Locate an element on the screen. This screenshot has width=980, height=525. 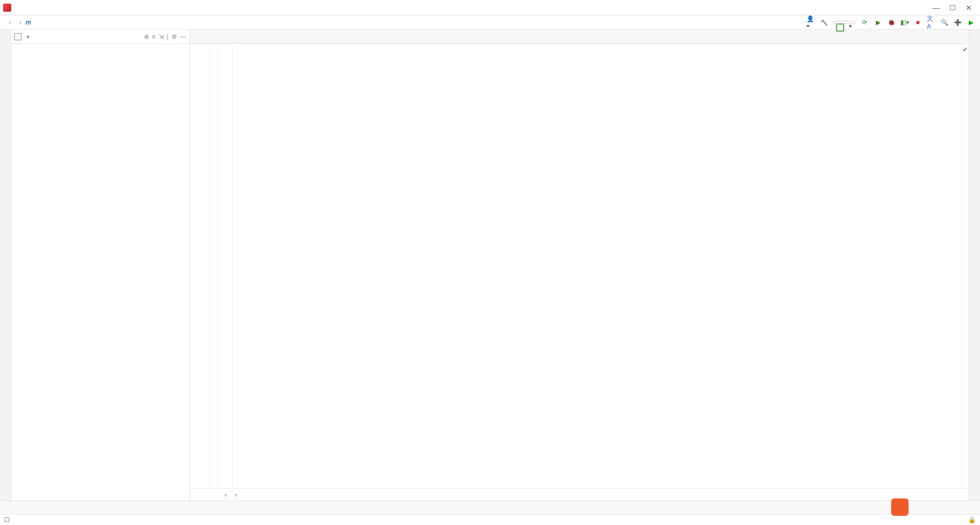
editor-breadcrumb: › › is located at coordinates (579, 494).